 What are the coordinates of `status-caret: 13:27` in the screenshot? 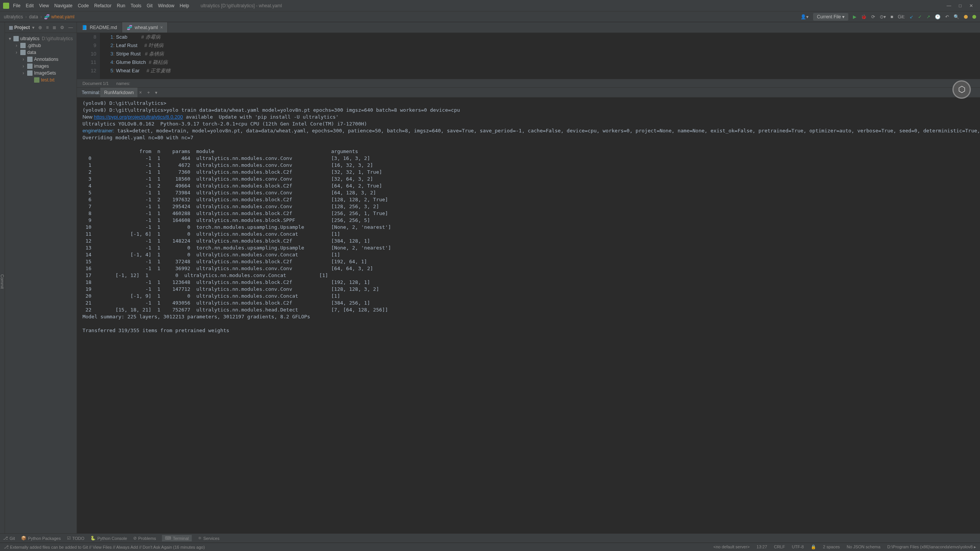 It's located at (762, 547).